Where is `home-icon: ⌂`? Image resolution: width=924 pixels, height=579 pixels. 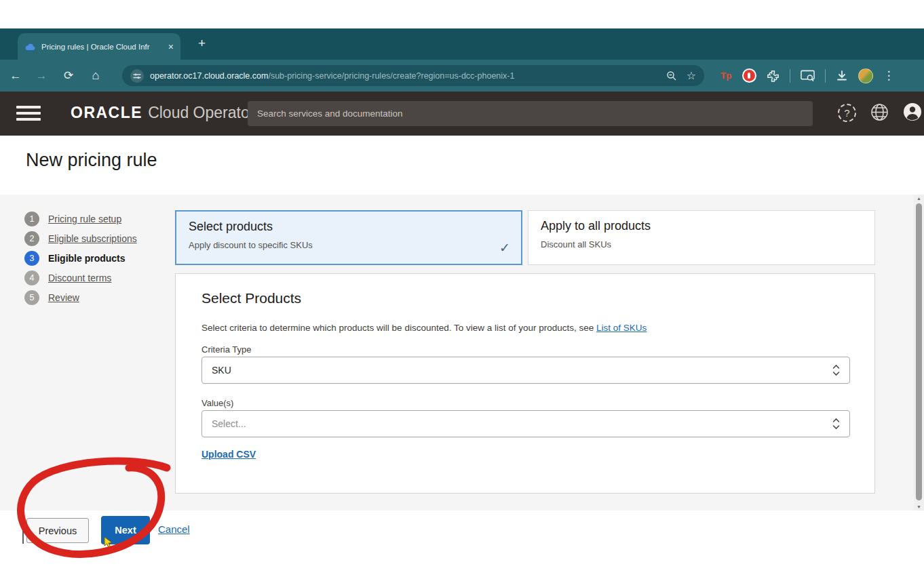 home-icon: ⌂ is located at coordinates (96, 76).